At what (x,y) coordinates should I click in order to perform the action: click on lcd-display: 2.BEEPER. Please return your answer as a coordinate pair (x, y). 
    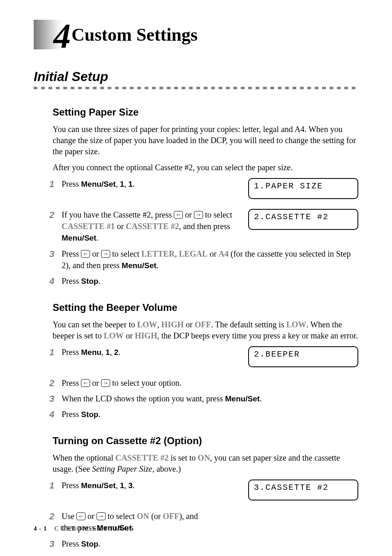
    Looking at the image, I should click on (303, 357).